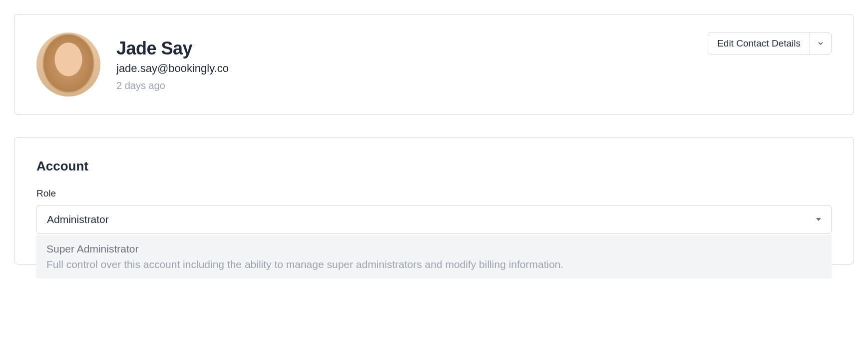  What do you see at coordinates (819, 220) in the screenshot?
I see `caret-down-icon` at bounding box center [819, 220].